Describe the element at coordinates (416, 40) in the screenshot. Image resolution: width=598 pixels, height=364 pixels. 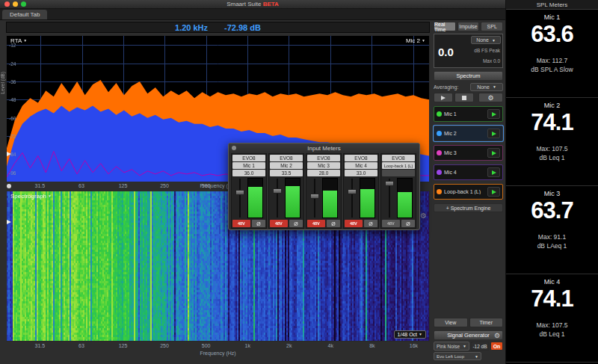
I see `rta-input-selector: Mic 2▼` at that location.